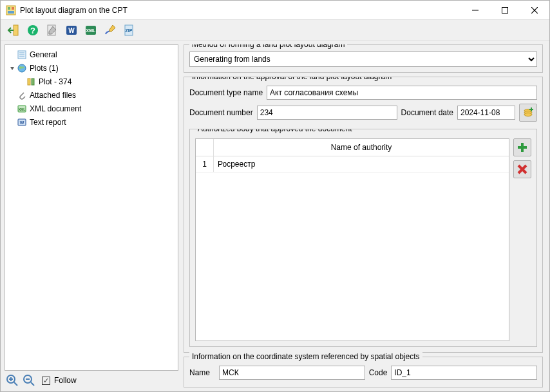 The image size is (550, 392). I want to click on globe-icon, so click(22, 68).